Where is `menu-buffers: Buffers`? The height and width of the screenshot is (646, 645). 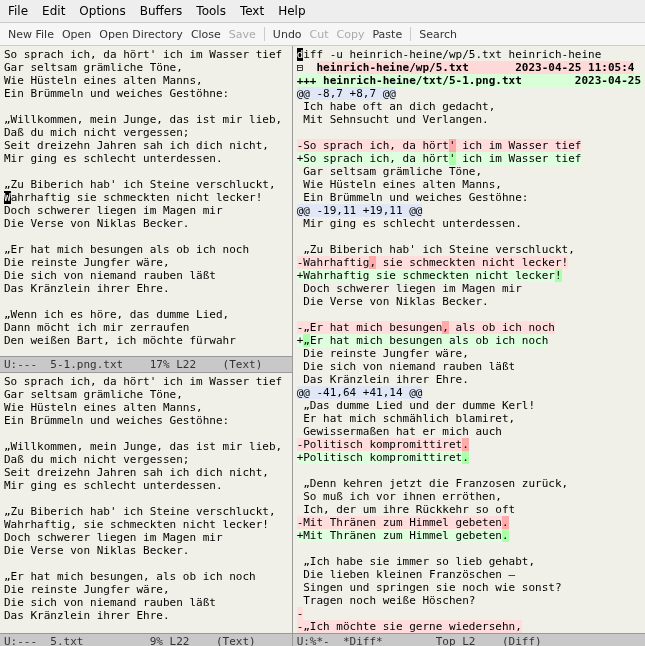
menu-buffers: Buffers is located at coordinates (162, 11).